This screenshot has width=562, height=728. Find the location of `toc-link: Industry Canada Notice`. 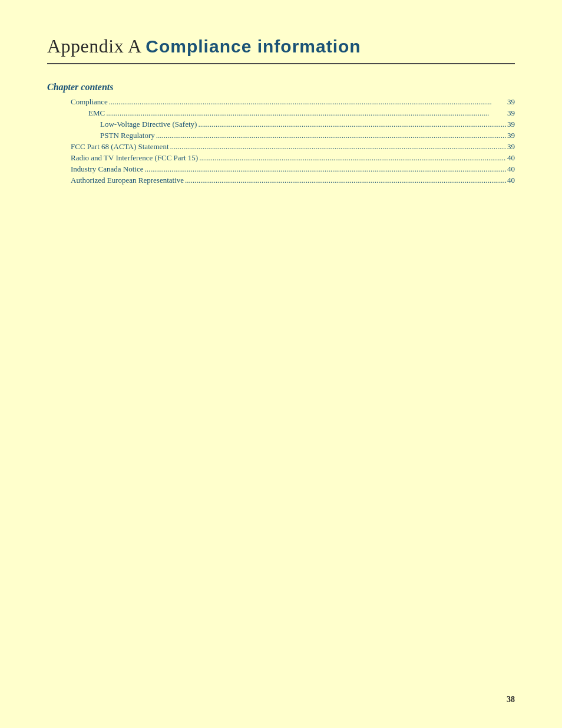

toc-link: Industry Canada Notice is located at coordinates (107, 169).